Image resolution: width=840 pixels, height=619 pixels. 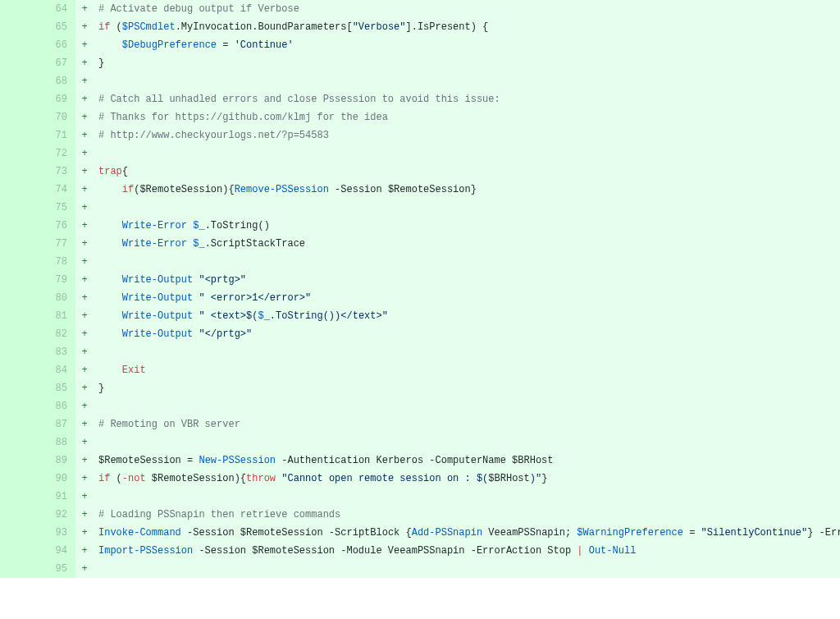 What do you see at coordinates (57, 479) in the screenshot?
I see `line-number-new: 90` at bounding box center [57, 479].